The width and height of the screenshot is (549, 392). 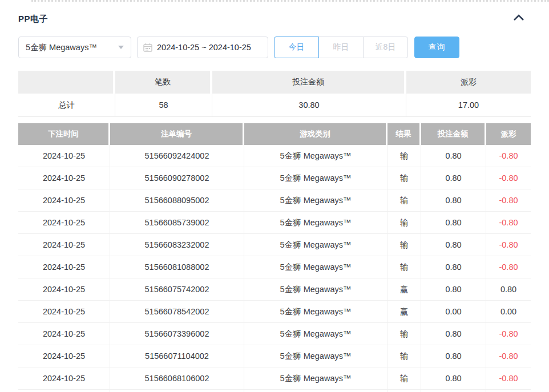 I want to click on last-8-days-button: 近8日, so click(x=386, y=47).